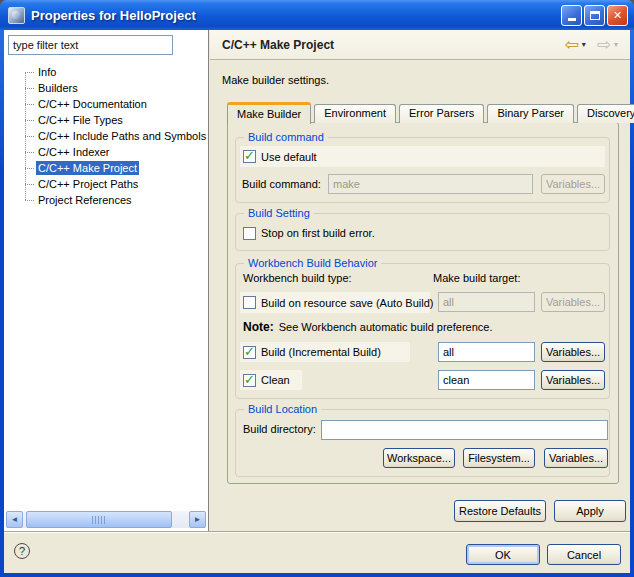  Describe the element at coordinates (476, 278) in the screenshot. I see `make-build-target-label: Make build target:` at that location.